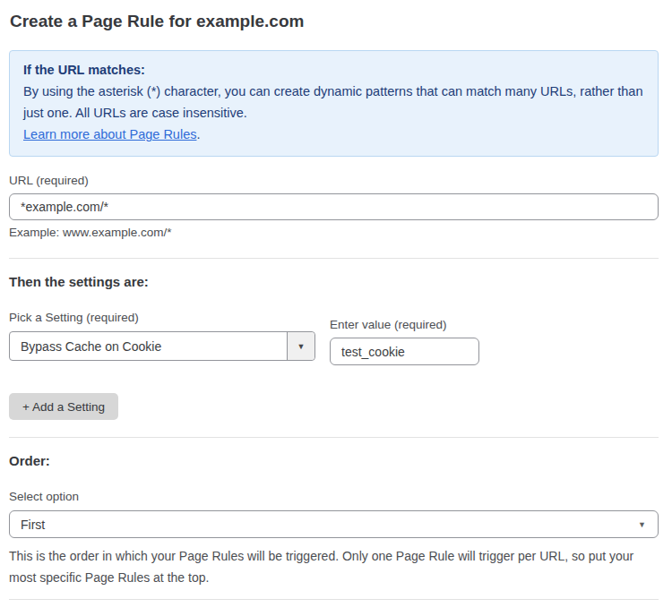 Image resolution: width=672 pixels, height=616 pixels. I want to click on setting-value-label: Enter value (required), so click(405, 324).